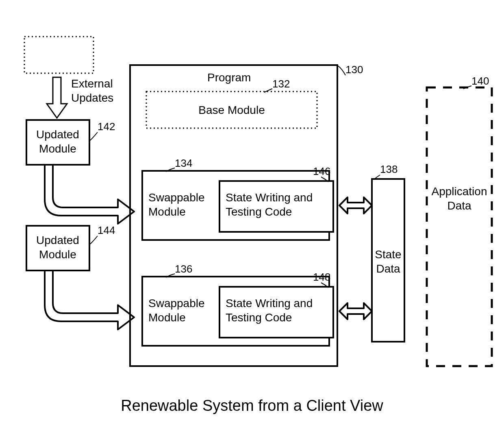 The width and height of the screenshot is (504, 445). Describe the element at coordinates (459, 191) in the screenshot. I see `app-data-line1: Application` at that location.